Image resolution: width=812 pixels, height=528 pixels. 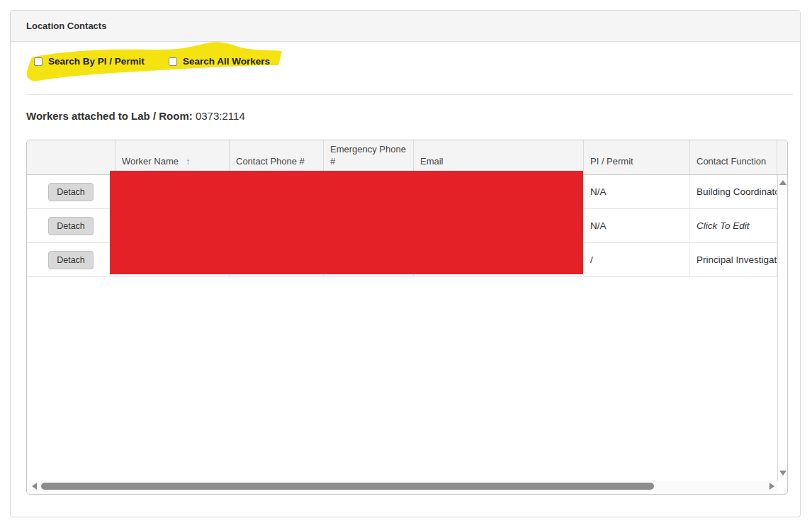 What do you see at coordinates (731, 162) in the screenshot?
I see `column-header-contact-function-label: Contact Function` at bounding box center [731, 162].